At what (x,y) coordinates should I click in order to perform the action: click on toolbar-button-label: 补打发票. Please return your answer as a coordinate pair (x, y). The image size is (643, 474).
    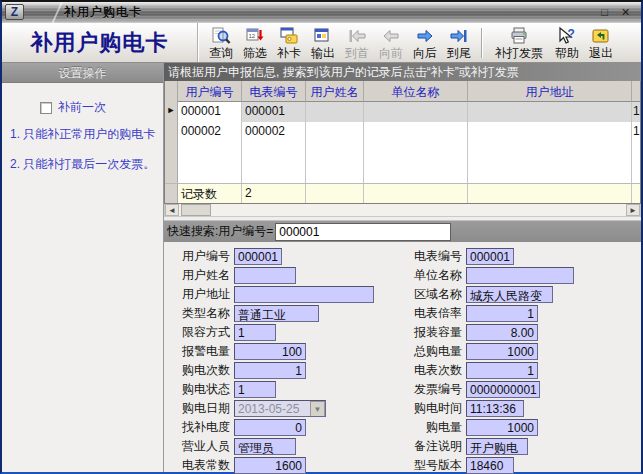
    Looking at the image, I should click on (519, 53).